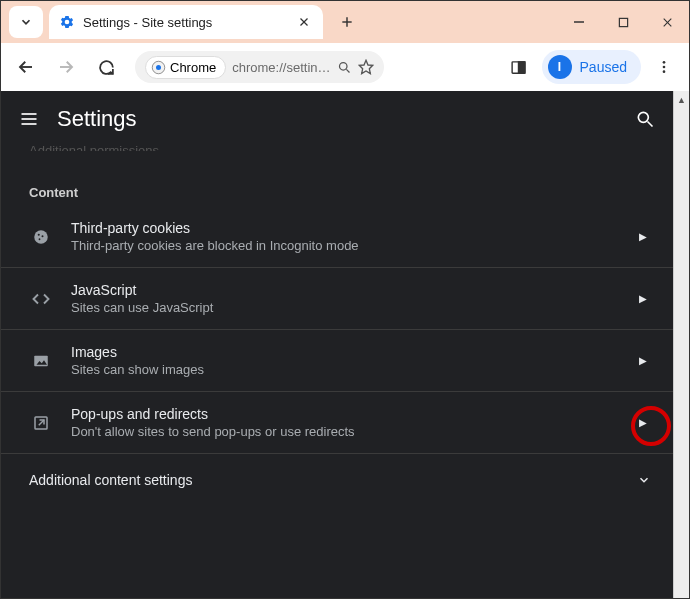 The image size is (690, 599). Describe the element at coordinates (281, 68) in the screenshot. I see `url-text: chrome://settin…` at that location.